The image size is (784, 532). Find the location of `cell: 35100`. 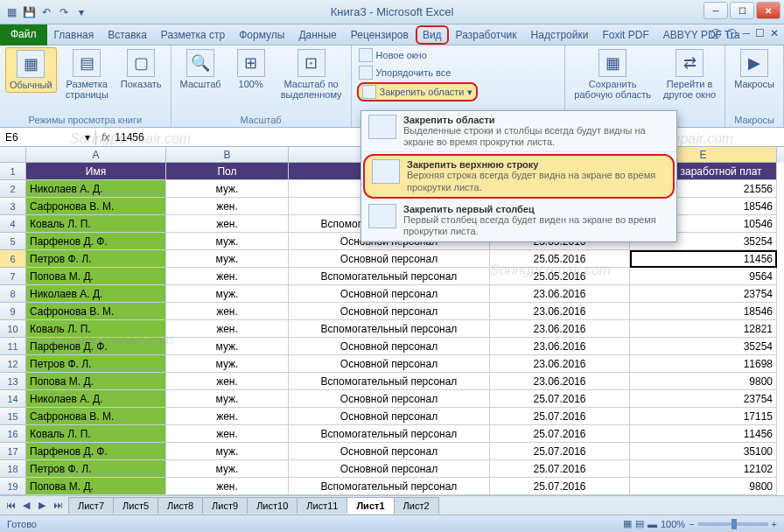

cell: 35100 is located at coordinates (704, 452).